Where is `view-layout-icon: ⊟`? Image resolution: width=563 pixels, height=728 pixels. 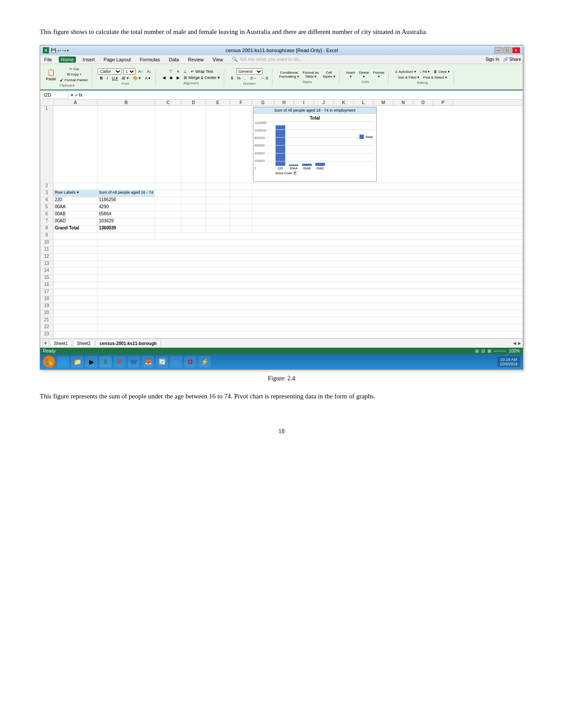
view-layout-icon: ⊟ is located at coordinates (483, 351).